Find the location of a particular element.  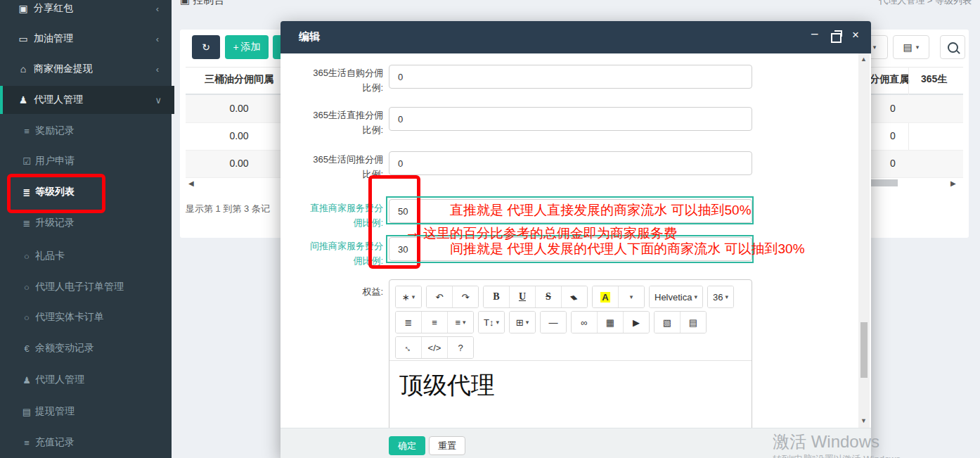

sidebar-item-agent-management-sub: ♟ 代理人管理 is located at coordinates (86, 380).